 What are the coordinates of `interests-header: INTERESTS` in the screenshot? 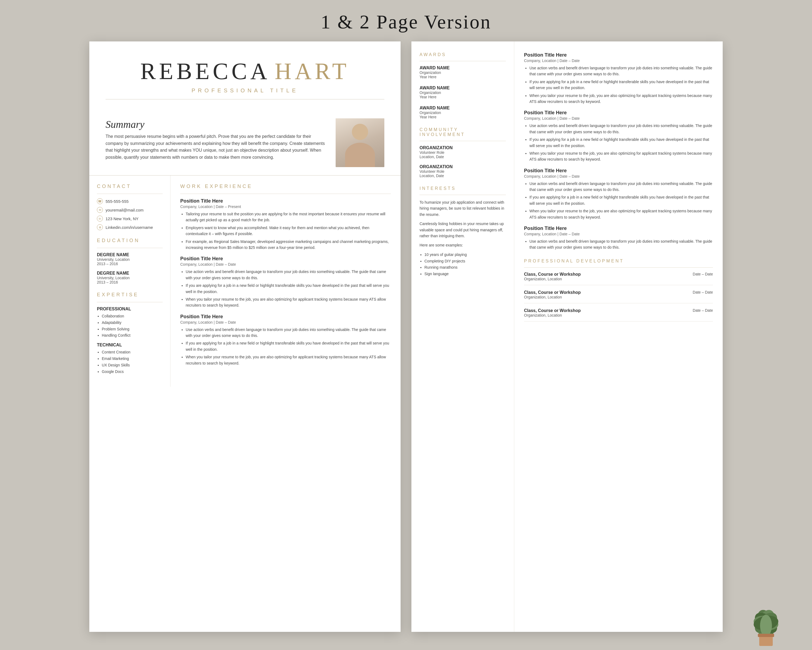 It's located at (462, 188).